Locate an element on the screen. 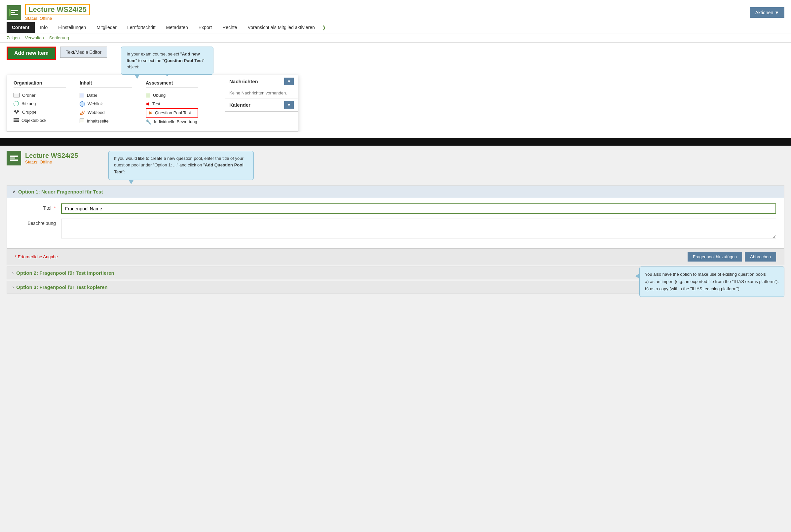 The height and width of the screenshot is (532, 791). titel-required: * is located at coordinates (55, 208).